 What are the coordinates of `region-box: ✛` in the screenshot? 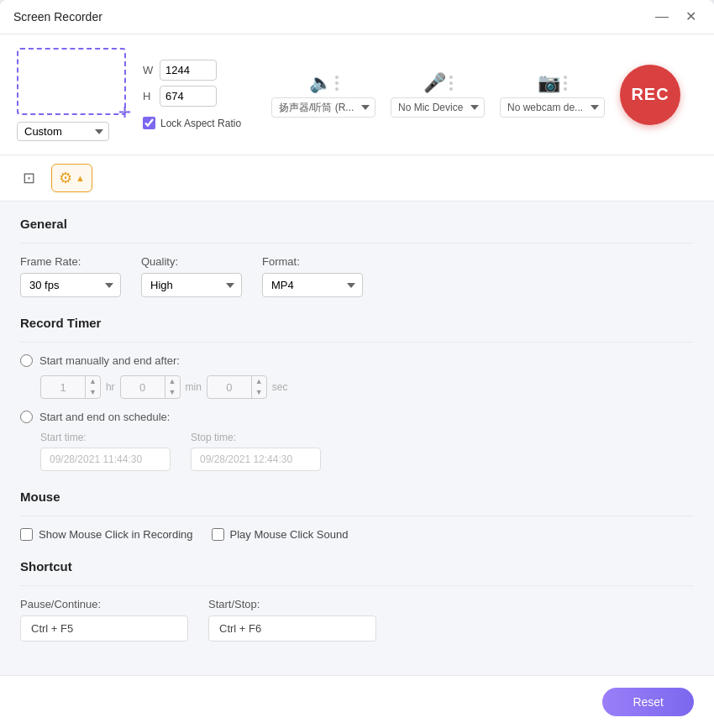 It's located at (71, 81).